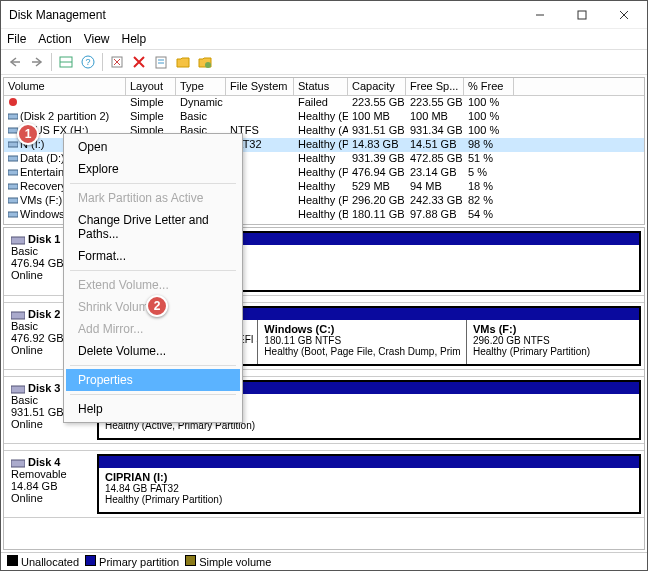 Image resolution: width=648 pixels, height=571 pixels. What do you see at coordinates (50, 562) in the screenshot?
I see `legend-unallocated: Unallocated` at bounding box center [50, 562].